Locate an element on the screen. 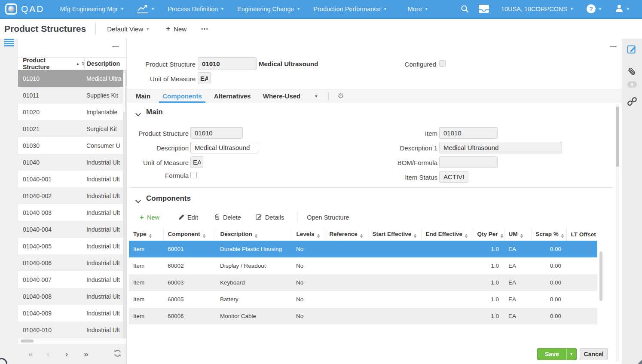  table-row: Item60005BatteryNo1.0EA0.00 is located at coordinates (363, 299).